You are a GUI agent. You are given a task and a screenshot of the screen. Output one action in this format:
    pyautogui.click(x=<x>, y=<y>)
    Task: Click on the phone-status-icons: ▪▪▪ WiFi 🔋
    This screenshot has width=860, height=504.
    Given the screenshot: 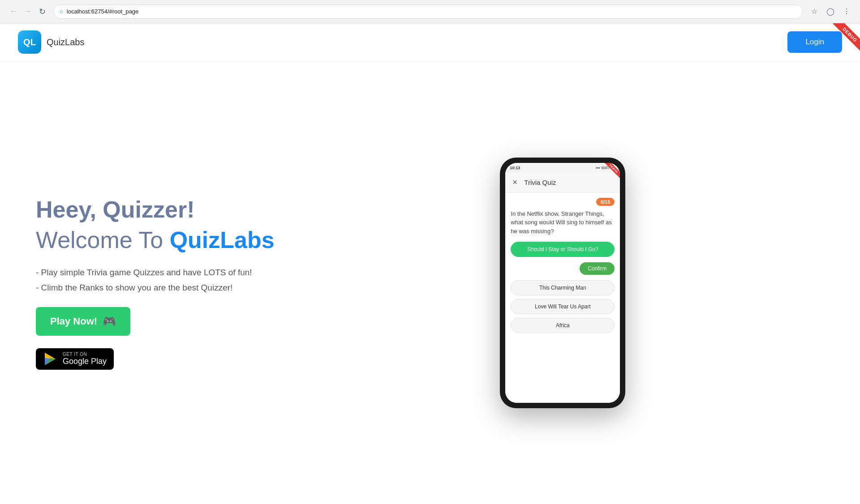 What is the action you would take?
    pyautogui.click(x=606, y=168)
    